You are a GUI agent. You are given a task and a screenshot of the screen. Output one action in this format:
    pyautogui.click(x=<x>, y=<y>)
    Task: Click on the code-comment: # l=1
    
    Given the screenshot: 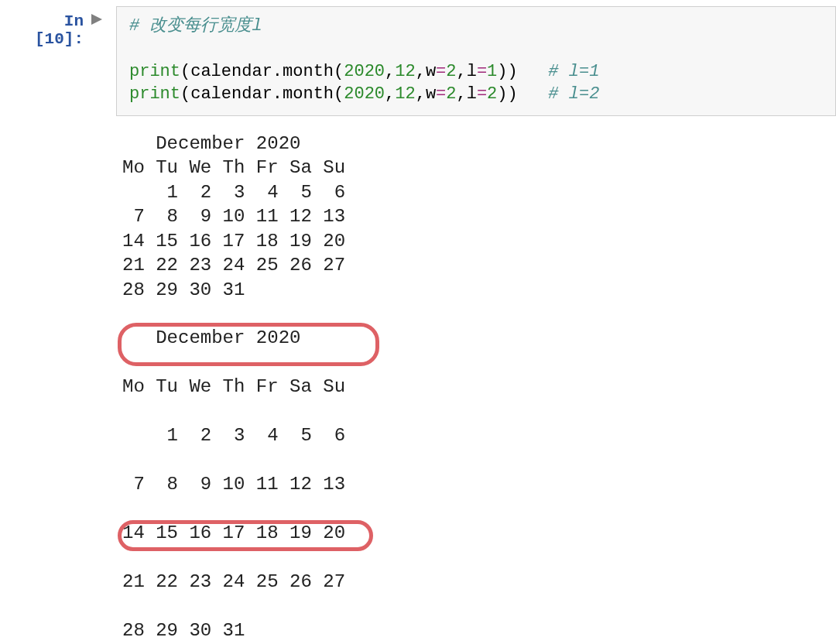 What is the action you would take?
    pyautogui.click(x=574, y=71)
    